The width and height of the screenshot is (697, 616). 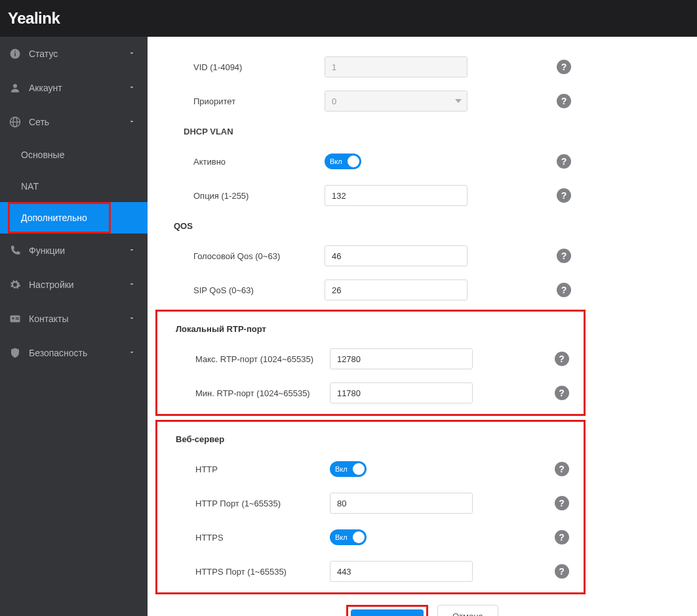 I want to click on sidebar-label: Аккаунт, so click(x=46, y=88).